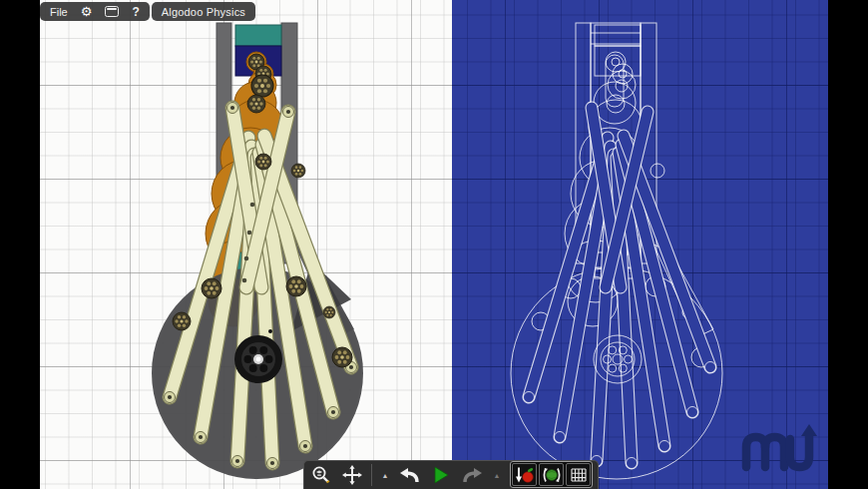 This screenshot has height=489, width=868. Describe the element at coordinates (782, 447) in the screenshot. I see `macupdate-logo` at that location.